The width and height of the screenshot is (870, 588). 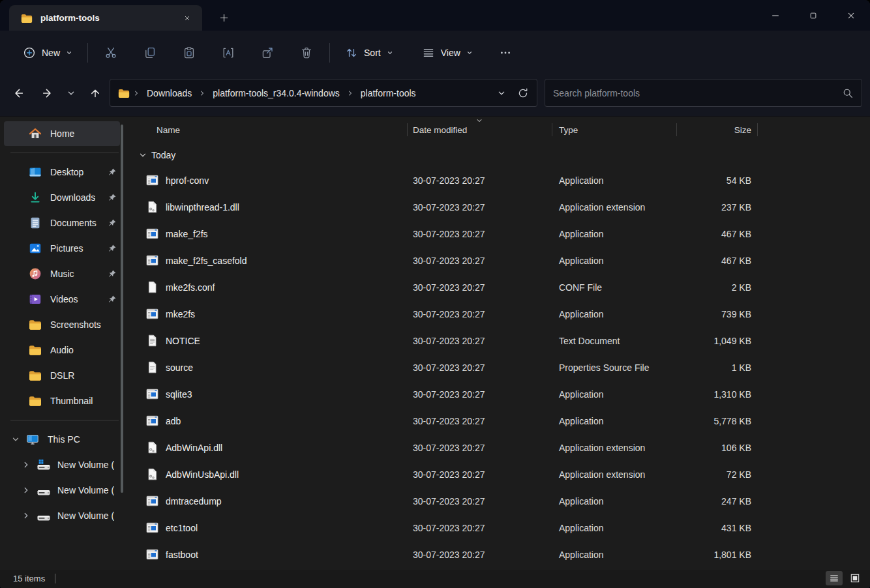 I want to click on group-header-today: Today, so click(x=500, y=155).